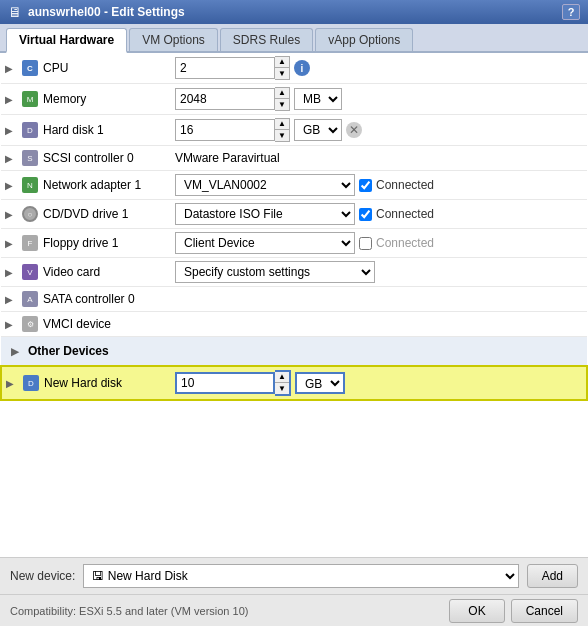 This screenshot has height=626, width=588. What do you see at coordinates (405, 214) in the screenshot?
I see `cd-connected-label: Connected` at bounding box center [405, 214].